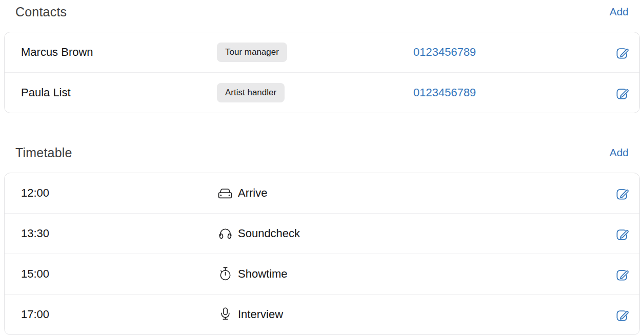 The height and width of the screenshot is (336, 644). Describe the element at coordinates (225, 234) in the screenshot. I see `headphones-icon` at that location.